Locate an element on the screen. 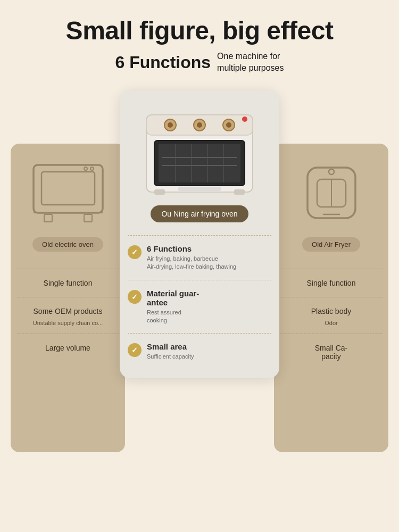 The width and height of the screenshot is (399, 532). right-feature3: Small Ca-pacity is located at coordinates (331, 352).